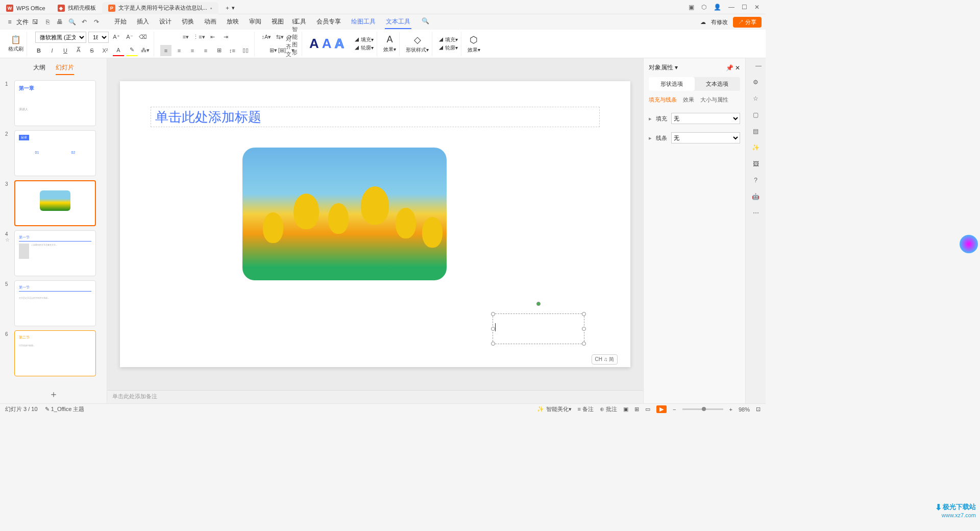 Image resolution: width=980 pixels, height=531 pixels. I want to click on subtab-fill: 填充与线条, so click(663, 100).